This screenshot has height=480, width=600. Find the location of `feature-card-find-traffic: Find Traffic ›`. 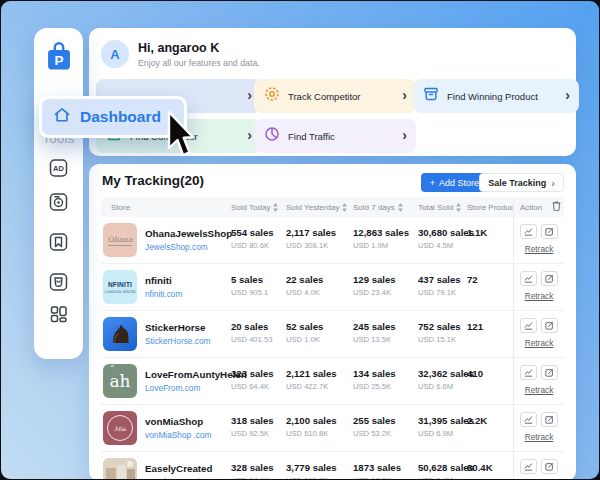

feature-card-find-traffic: Find Traffic › is located at coordinates (335, 136).